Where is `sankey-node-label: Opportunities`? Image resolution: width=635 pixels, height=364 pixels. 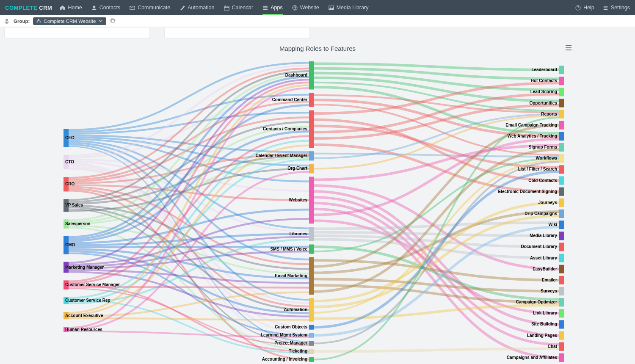 sankey-node-label: Opportunities is located at coordinates (543, 103).